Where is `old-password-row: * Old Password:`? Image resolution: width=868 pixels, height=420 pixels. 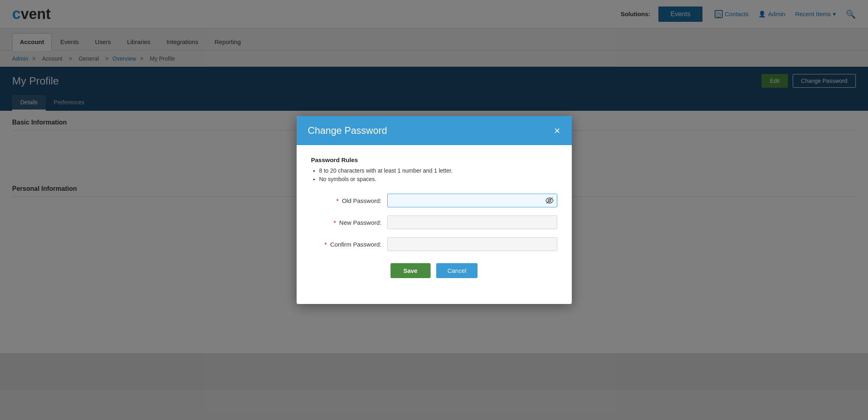
old-password-row: * Old Password: is located at coordinates (434, 201).